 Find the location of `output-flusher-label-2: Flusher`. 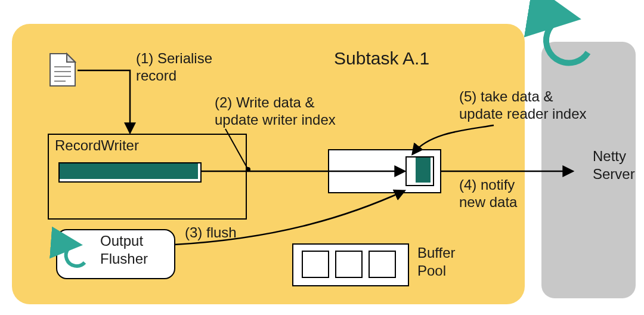

output-flusher-label-2: Flusher is located at coordinates (124, 259).